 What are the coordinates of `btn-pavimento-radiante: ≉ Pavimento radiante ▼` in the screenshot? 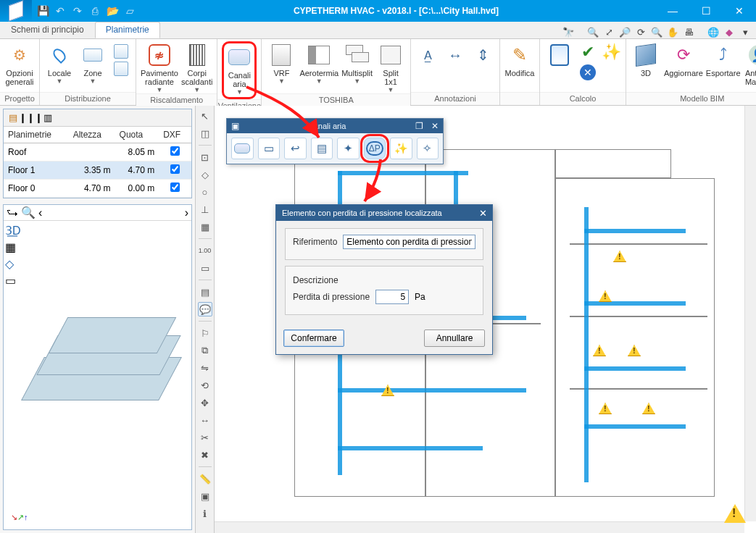 It's located at (159, 67).